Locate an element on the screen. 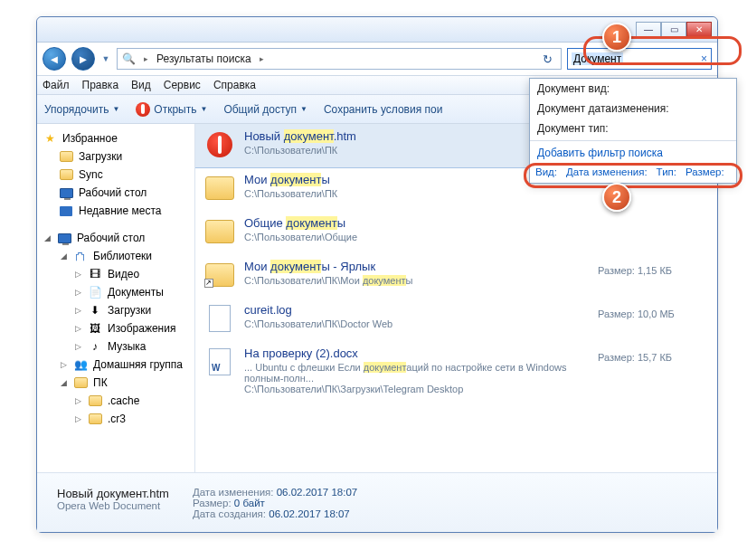 The width and height of the screenshot is (747, 560). suggest-kind: Документ вид: is located at coordinates (633, 89).